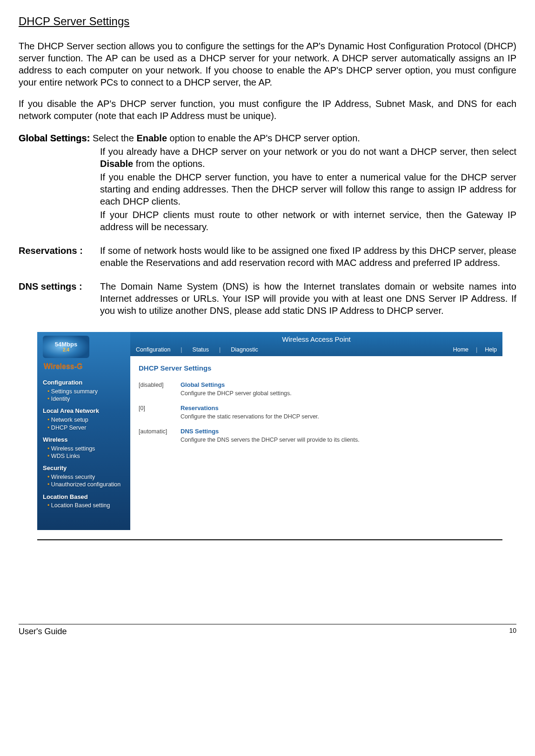 The width and height of the screenshot is (535, 756). Describe the element at coordinates (316, 389) in the screenshot. I see `ap-row-global: [disabled] Global Settings Configure the…` at that location.